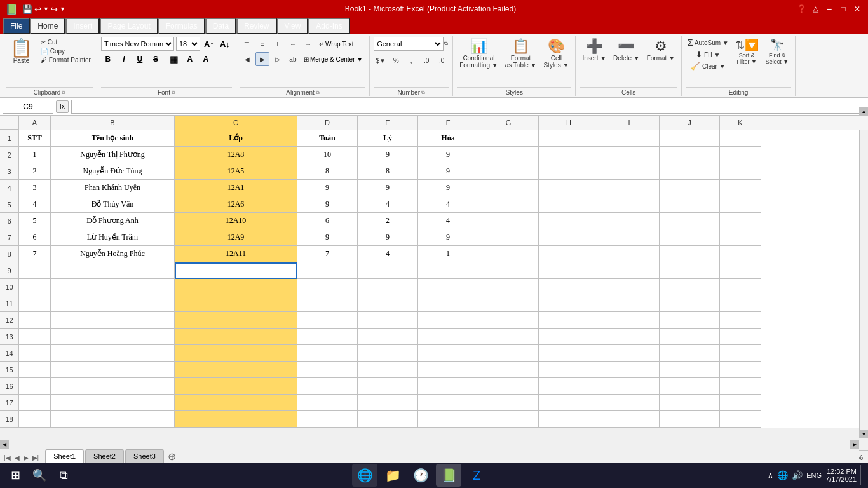  Describe the element at coordinates (508, 205) in the screenshot. I see `cell-g5` at that location.